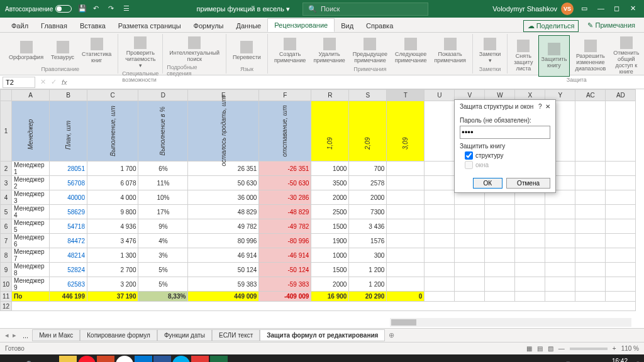  Describe the element at coordinates (30, 359) in the screenshot. I see `search-taskbar-icon: 🔍` at that location.